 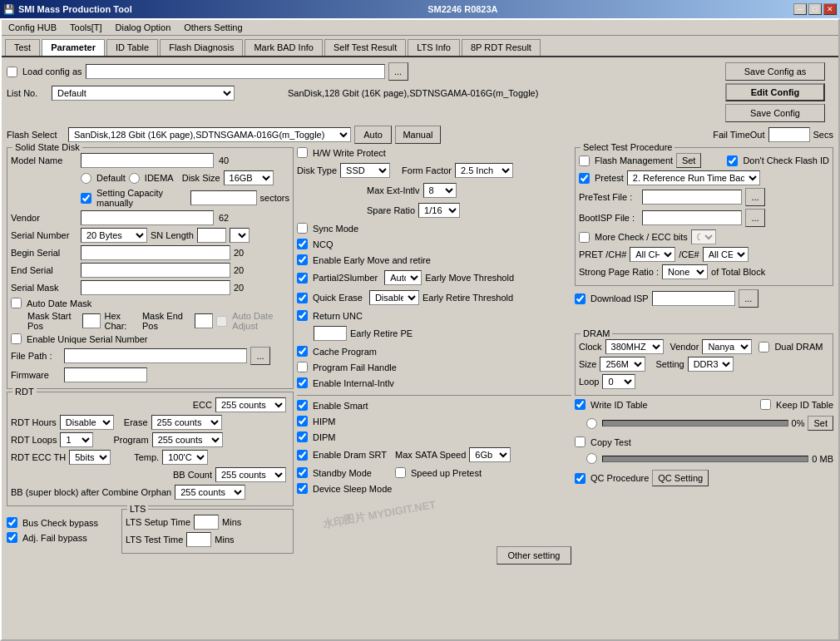 What do you see at coordinates (755, 218) in the screenshot?
I see `boot-isp-file-browse-button: ...` at bounding box center [755, 218].